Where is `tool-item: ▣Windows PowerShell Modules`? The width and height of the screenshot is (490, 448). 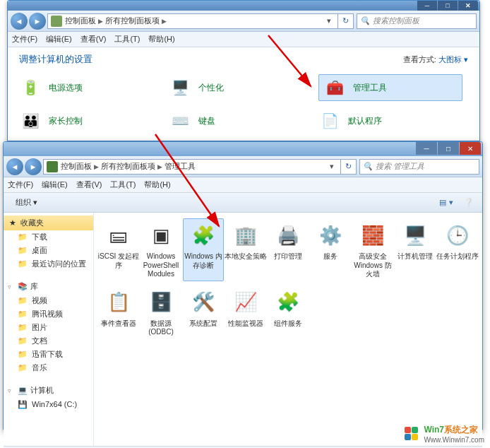 tool-item: ▣Windows PowerShell Modules is located at coordinates (161, 250).